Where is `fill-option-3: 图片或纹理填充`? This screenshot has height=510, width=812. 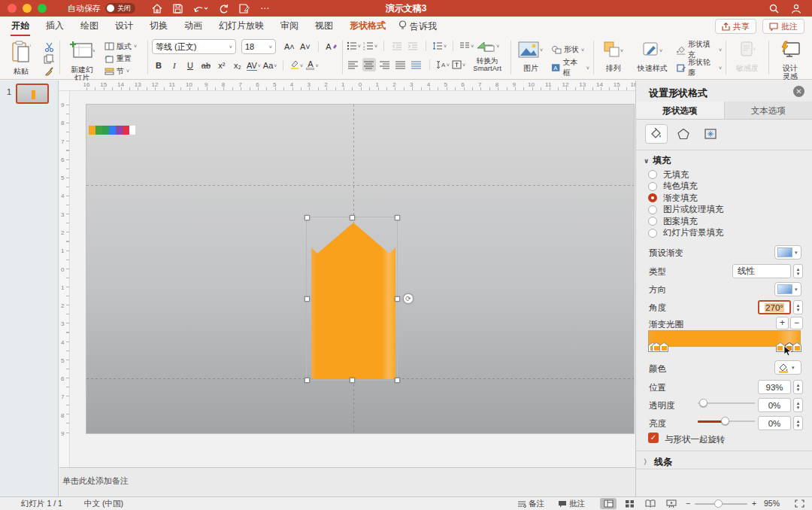 fill-option-3: 图片或纹理填充 is located at coordinates (686, 210).